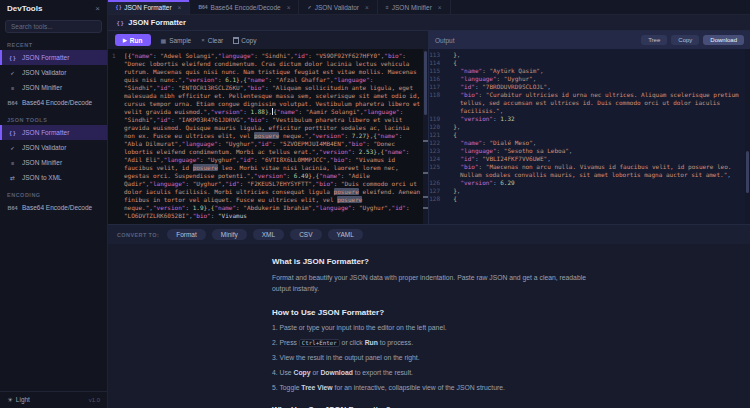 This screenshot has height=408, width=750. I want to click on page-title: JSON Formatter, so click(157, 22).